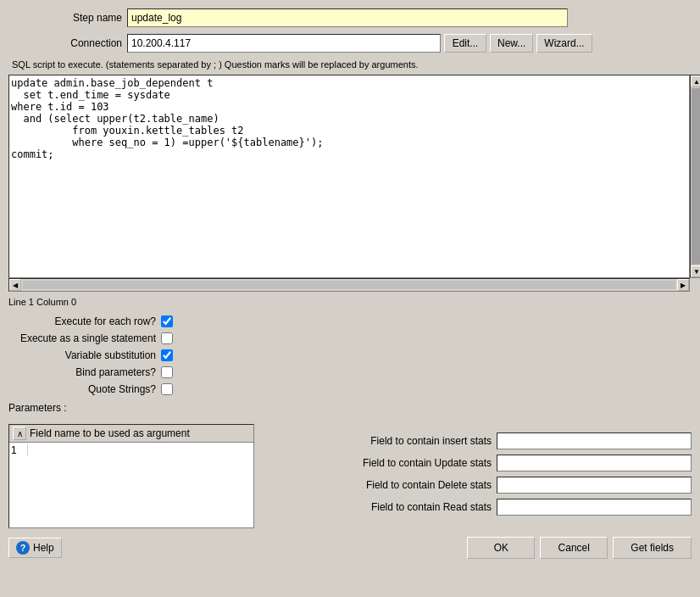 The image size is (700, 597). What do you see at coordinates (350, 408) in the screenshot?
I see `parameters-label: Parameters :` at bounding box center [350, 408].